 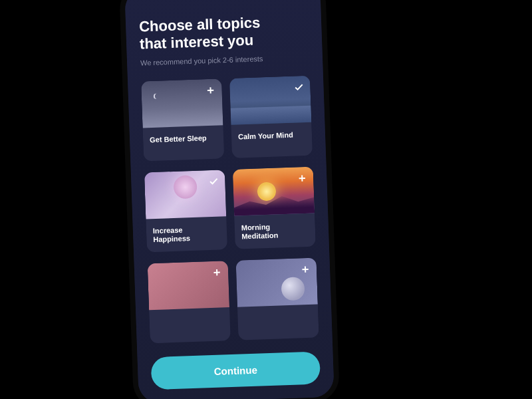 I want to click on page-title: Choose all topics that interest you, so click(x=224, y=33).